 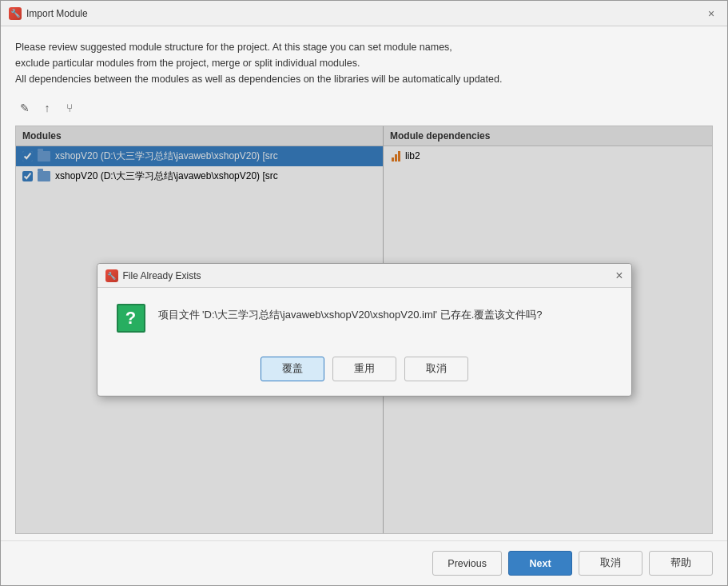 What do you see at coordinates (47, 108) in the screenshot?
I see `move-up-button: ↑` at bounding box center [47, 108].